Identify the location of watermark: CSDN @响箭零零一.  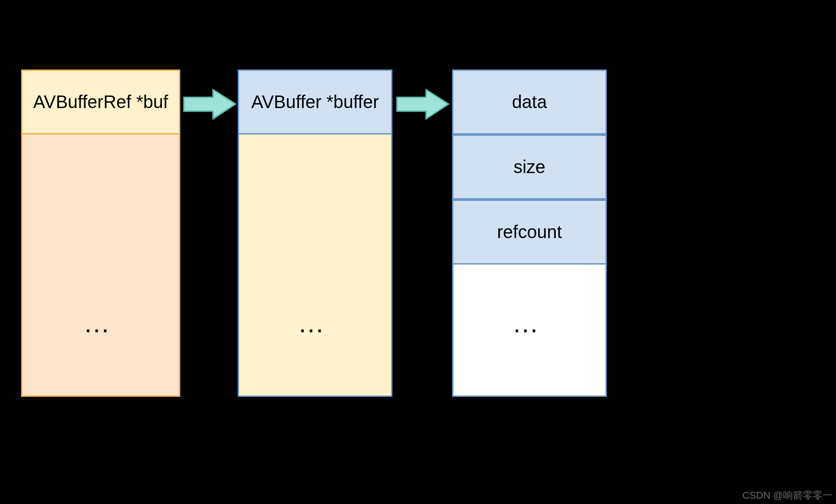
(788, 495).